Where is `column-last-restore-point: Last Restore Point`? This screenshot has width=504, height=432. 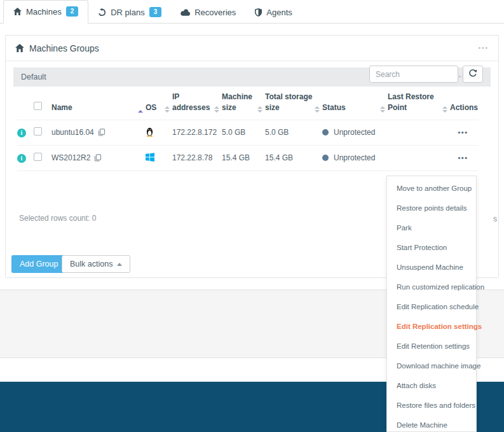
column-last-restore-point: Last Restore Point is located at coordinates (419, 104).